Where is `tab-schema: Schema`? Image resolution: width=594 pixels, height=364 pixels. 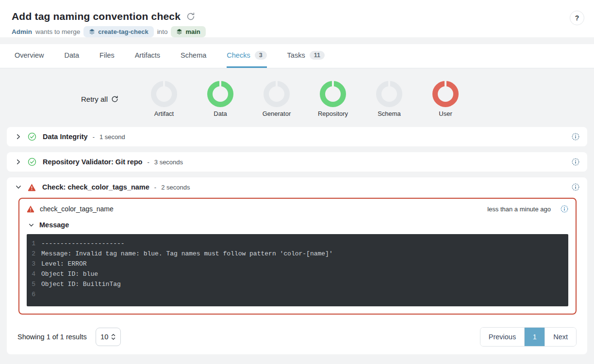
tab-schema: Schema is located at coordinates (193, 56).